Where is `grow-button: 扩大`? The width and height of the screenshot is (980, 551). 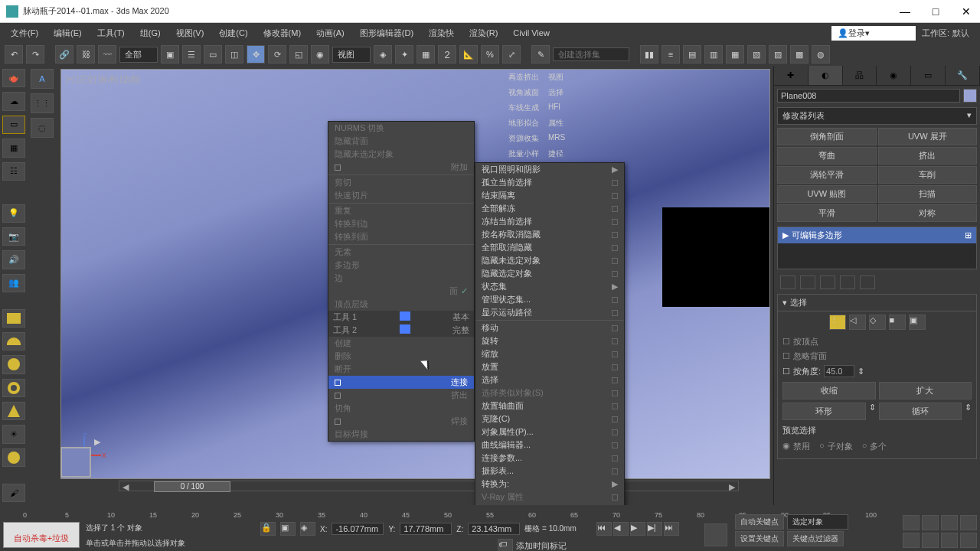 grow-button: 扩大 is located at coordinates (926, 390).